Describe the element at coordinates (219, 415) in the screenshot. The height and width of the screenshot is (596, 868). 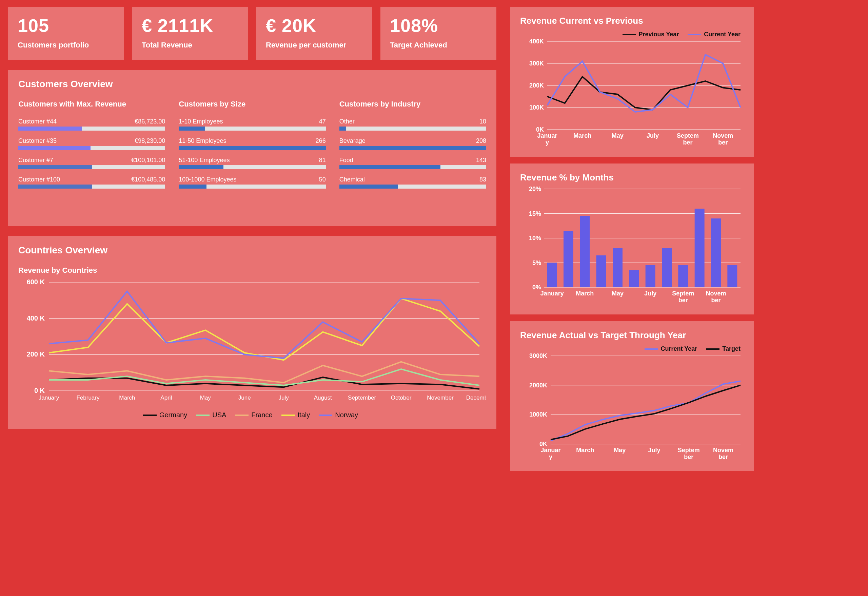
I see `legend-label: USA` at that location.